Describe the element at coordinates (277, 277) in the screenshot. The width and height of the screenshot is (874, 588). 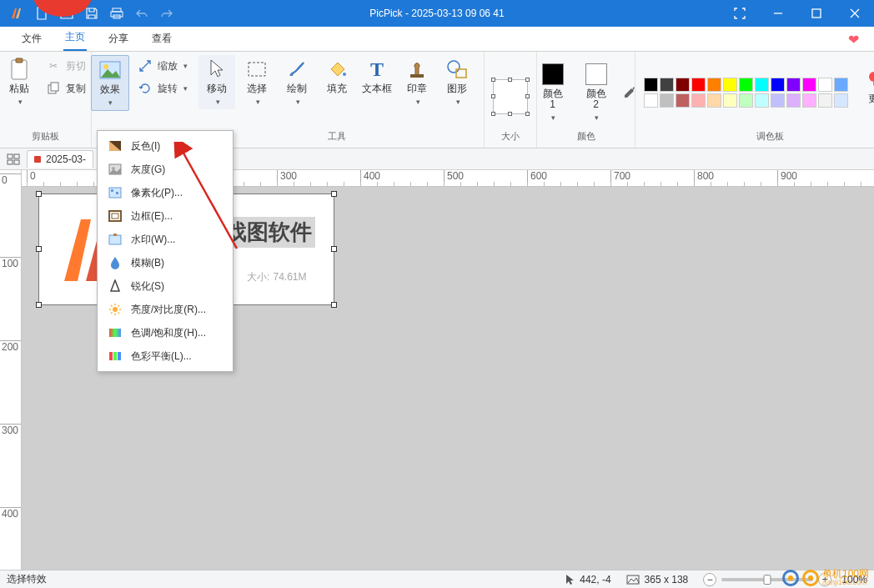
I see `canvas-size-text: 大小: 74.61M` at that location.